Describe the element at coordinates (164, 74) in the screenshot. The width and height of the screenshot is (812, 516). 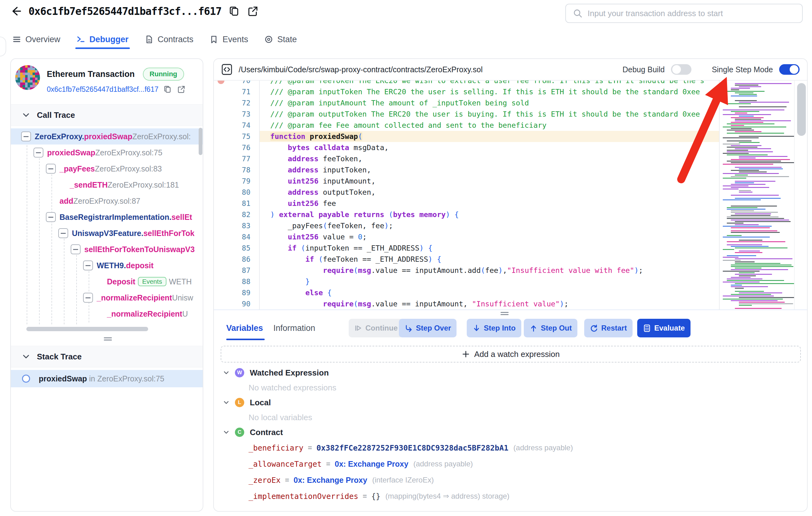
I see `status-badge: Running` at that location.